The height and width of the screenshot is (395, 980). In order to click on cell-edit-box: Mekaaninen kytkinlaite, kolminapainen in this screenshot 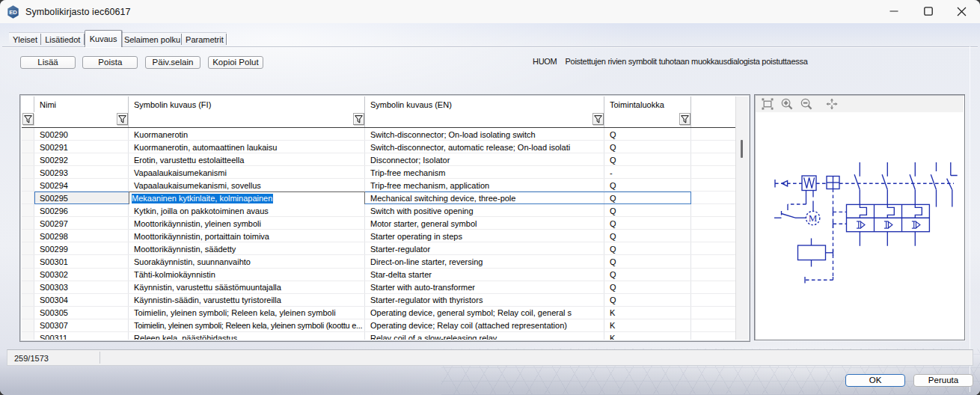, I will do `click(247, 198)`.